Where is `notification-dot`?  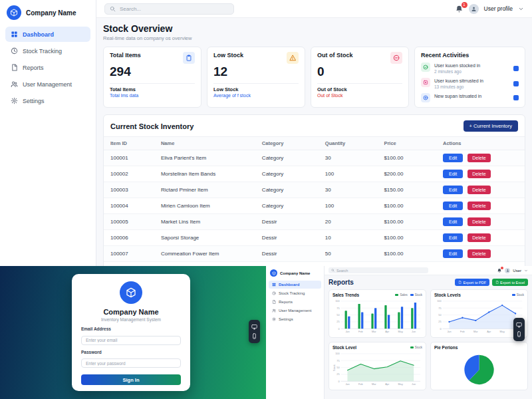
notification-dot is located at coordinates (502, 268).